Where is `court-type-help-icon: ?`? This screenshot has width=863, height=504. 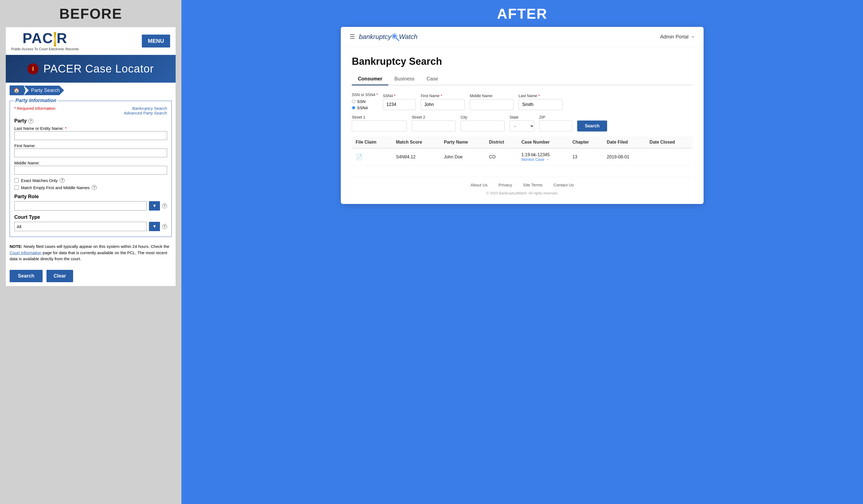
court-type-help-icon: ? is located at coordinates (165, 227).